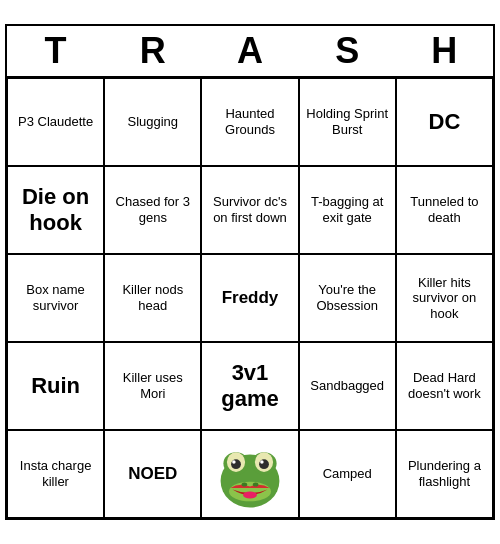  Describe the element at coordinates (444, 122) in the screenshot. I see `bingo-cell-4: DC` at that location.